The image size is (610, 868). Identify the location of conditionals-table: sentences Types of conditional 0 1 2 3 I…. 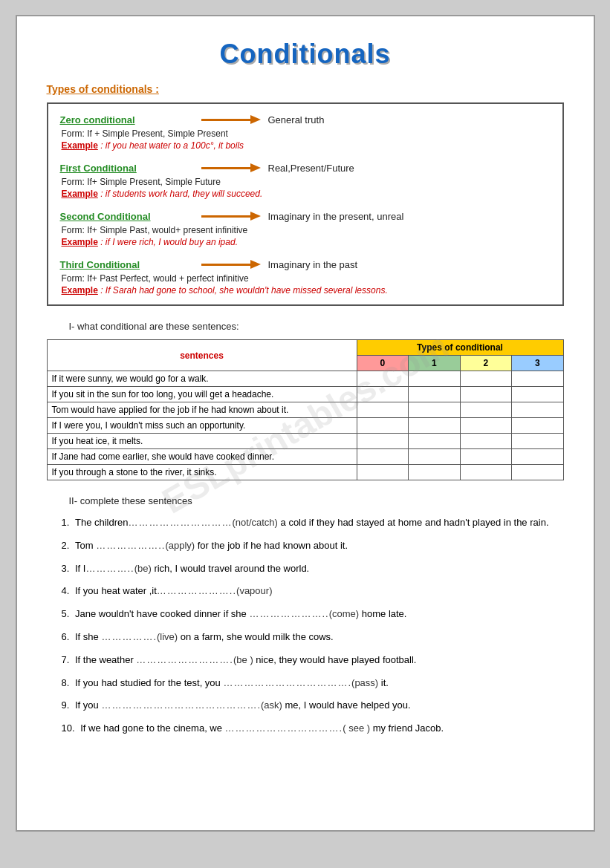
(305, 410).